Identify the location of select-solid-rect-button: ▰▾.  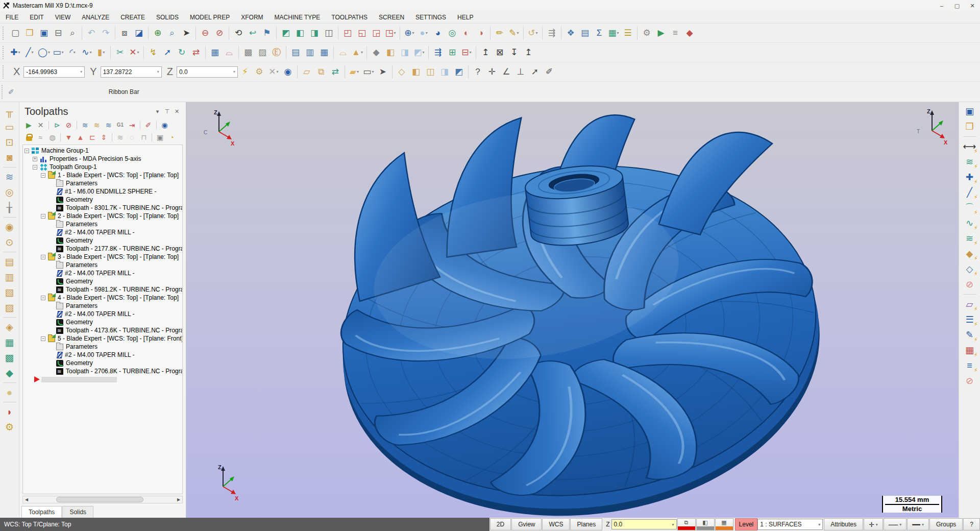
(354, 72).